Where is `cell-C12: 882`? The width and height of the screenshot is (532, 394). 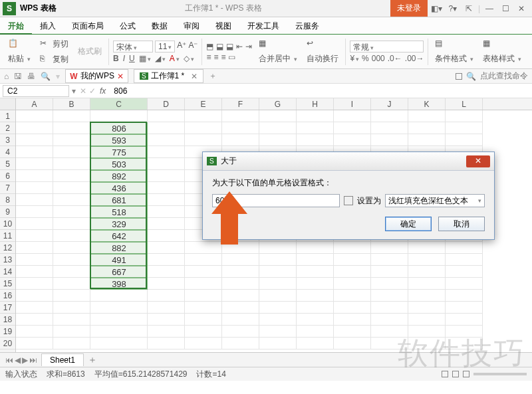
cell-C12: 882 is located at coordinates (119, 248).